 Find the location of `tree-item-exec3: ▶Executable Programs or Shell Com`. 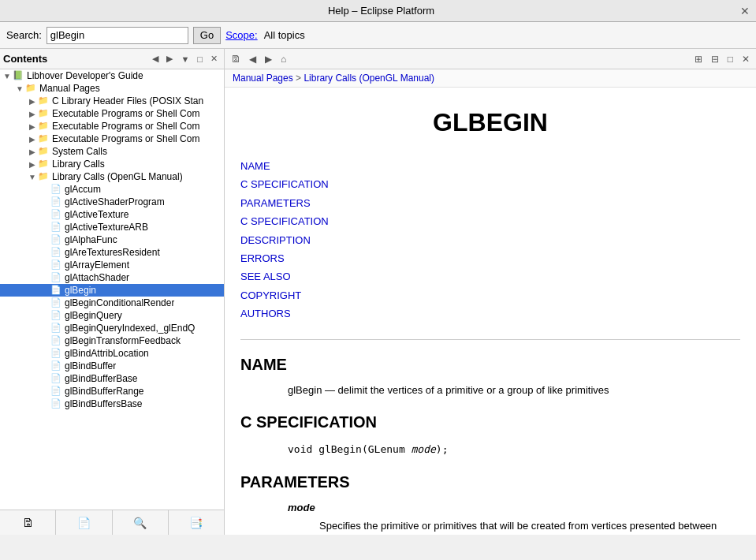

tree-item-exec3: ▶Executable Programs or Shell Com is located at coordinates (112, 139).